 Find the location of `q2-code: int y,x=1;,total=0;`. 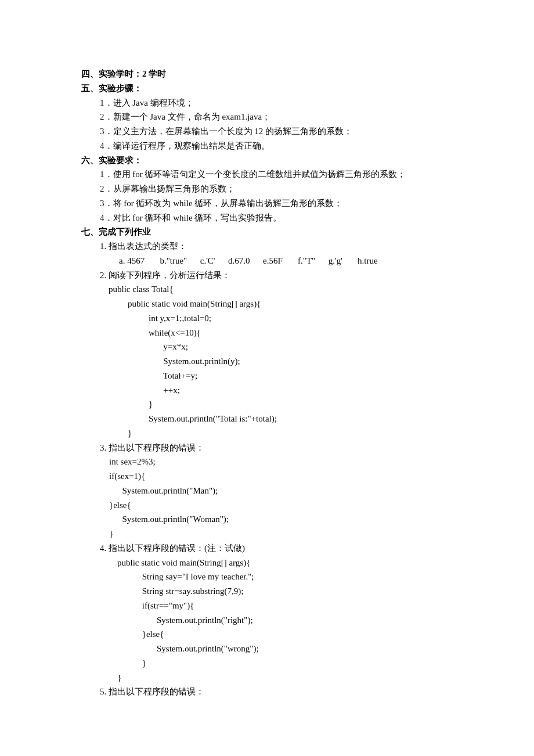

q2-code: int y,x=1;,total=0; is located at coordinates (292, 318).